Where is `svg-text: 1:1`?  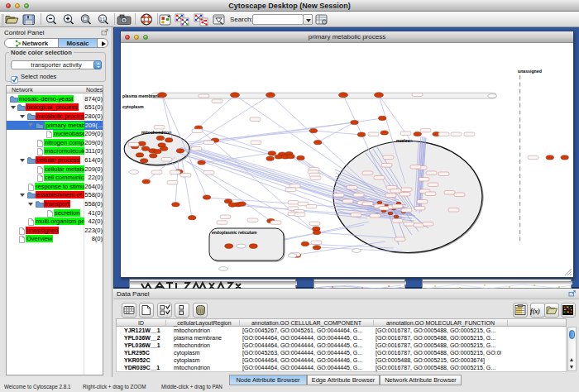
svg-text: 1:1 is located at coordinates (103, 20).